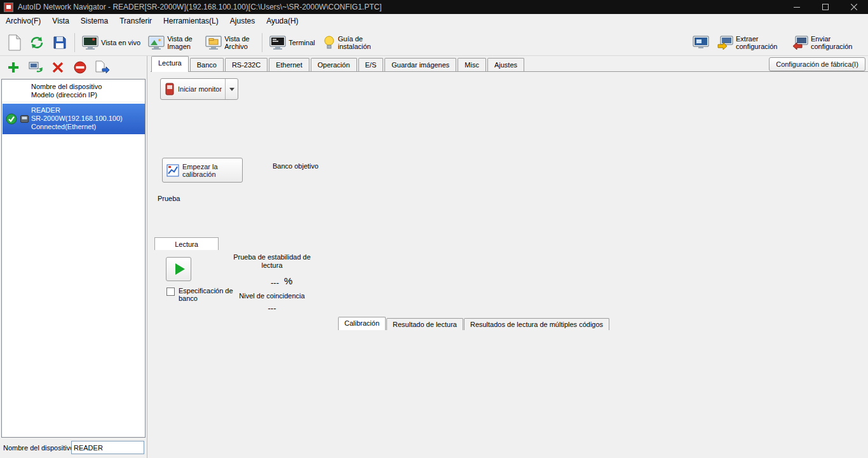 The height and width of the screenshot is (458, 868). What do you see at coordinates (474, 323) in the screenshot?
I see `result-tab-bar: Calibración Resultado de lectura Resulta…` at bounding box center [474, 323].